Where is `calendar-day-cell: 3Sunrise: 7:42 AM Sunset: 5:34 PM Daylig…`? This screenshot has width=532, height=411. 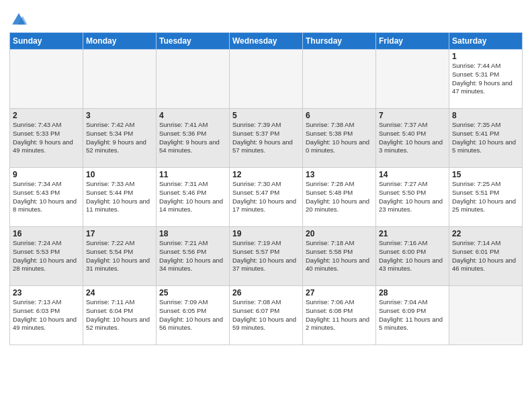
calendar-day-cell: 3Sunrise: 7:42 AM Sunset: 5:34 PM Daylig… is located at coordinates (120, 138).